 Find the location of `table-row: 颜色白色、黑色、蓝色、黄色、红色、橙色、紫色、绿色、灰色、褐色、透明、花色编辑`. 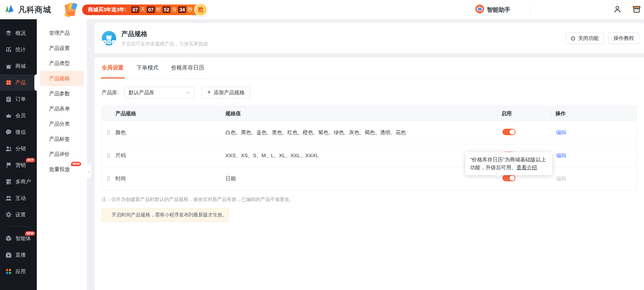

table-row: 颜色白色、黑色、蓝色、黄色、红色、橙色、紫色、绿色、灰色、褐色、透明、花色编辑 is located at coordinates (369, 132).